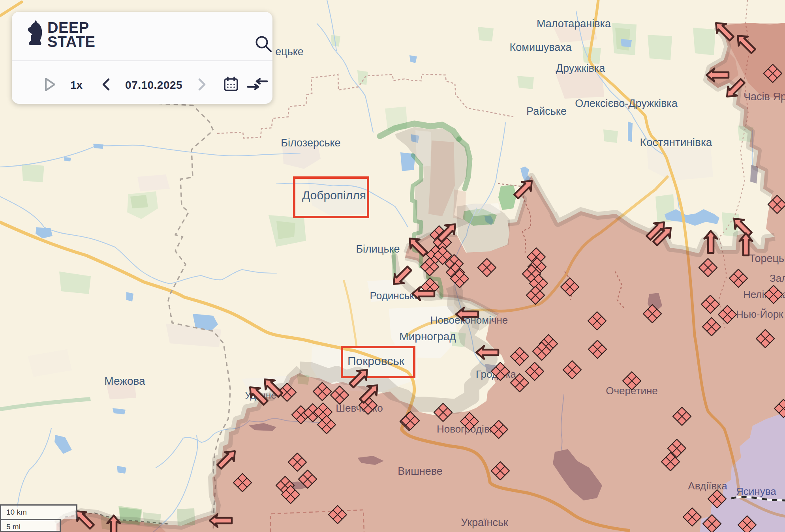 This screenshot has height=532, width=785. What do you see at coordinates (310, 143) in the screenshot?
I see `svg-text: Білозерське` at bounding box center [310, 143].